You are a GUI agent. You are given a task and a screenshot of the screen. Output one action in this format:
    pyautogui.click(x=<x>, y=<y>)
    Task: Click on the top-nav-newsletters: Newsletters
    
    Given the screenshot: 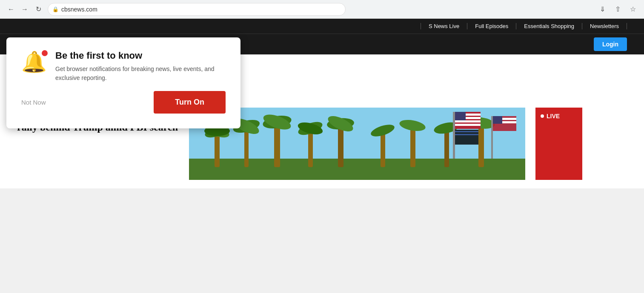 What is the action you would take?
    pyautogui.click(x=604, y=26)
    